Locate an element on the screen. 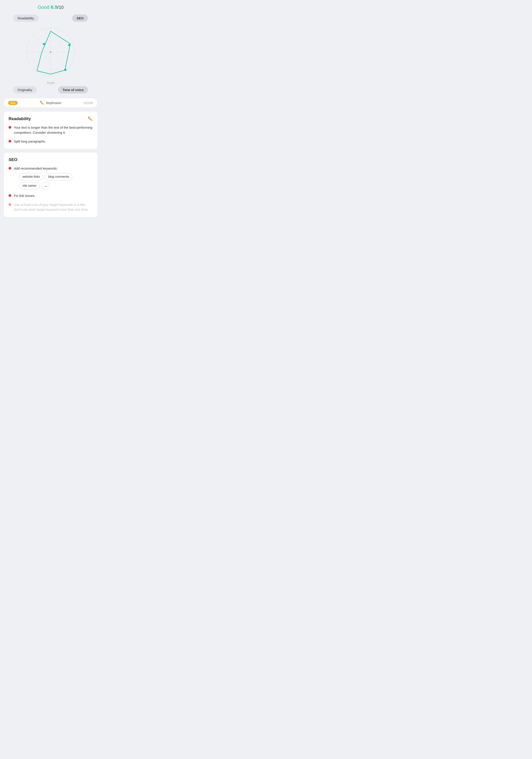 This screenshot has height=759, width=532. seo-card: SEO Add recommended keywords: website li… is located at coordinates (51, 184).